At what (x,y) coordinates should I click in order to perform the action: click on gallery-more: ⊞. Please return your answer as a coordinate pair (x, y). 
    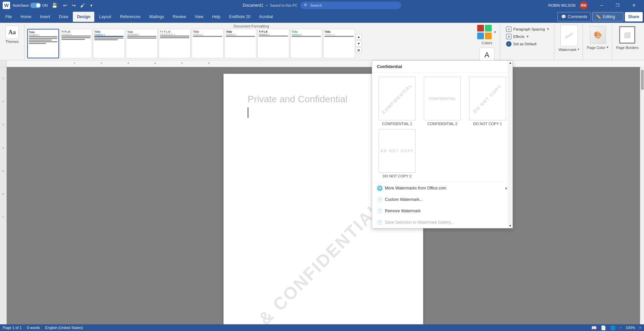
    Looking at the image, I should click on (359, 50).